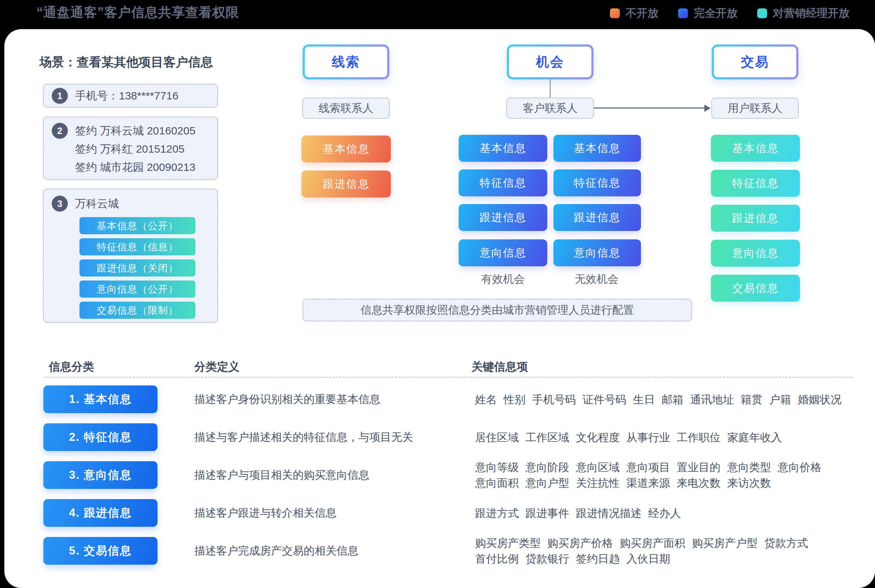  What do you see at coordinates (597, 253) in the screenshot?
I see `invalid-opp-info-pill: 意向信息` at bounding box center [597, 253].